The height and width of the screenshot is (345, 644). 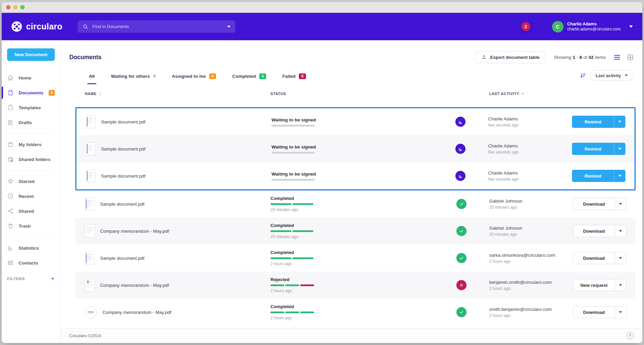 What do you see at coordinates (31, 144) in the screenshot?
I see `sidebar-item-my-folders: My folders` at bounding box center [31, 144].